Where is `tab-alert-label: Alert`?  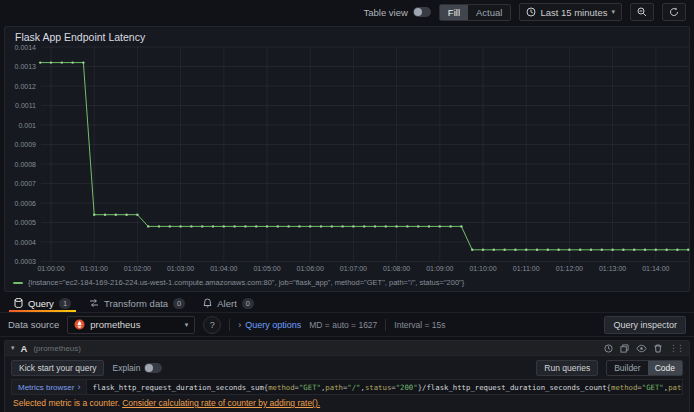 tab-alert-label: Alert is located at coordinates (227, 304).